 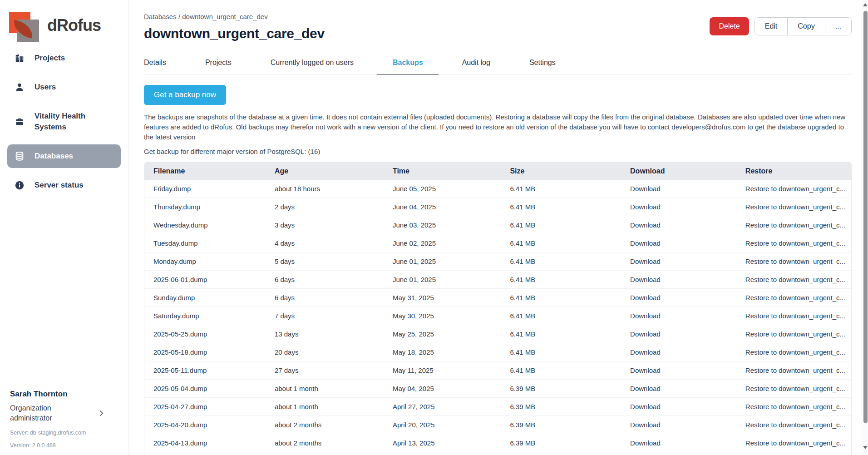 What do you see at coordinates (218, 64) in the screenshot?
I see `tab-projects: Projects` at bounding box center [218, 64].